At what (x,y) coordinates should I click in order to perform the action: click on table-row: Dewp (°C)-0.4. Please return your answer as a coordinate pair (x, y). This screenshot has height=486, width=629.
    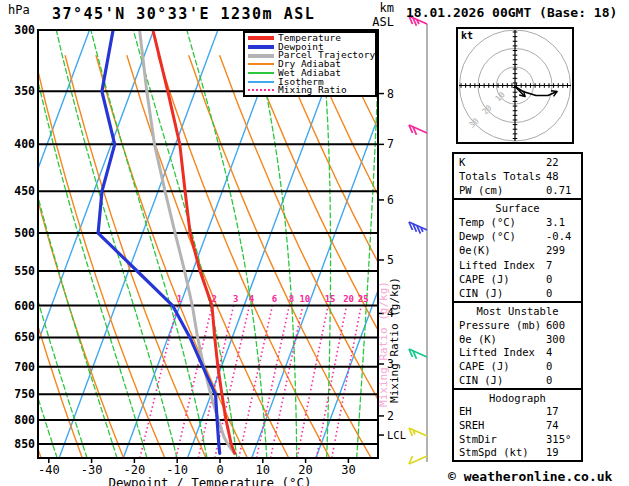
    Looking at the image, I should click on (520, 236).